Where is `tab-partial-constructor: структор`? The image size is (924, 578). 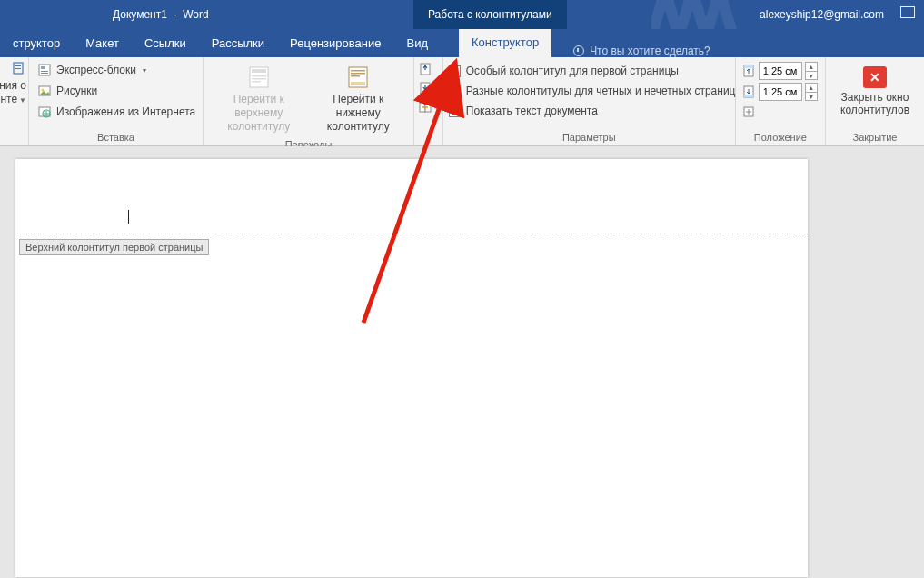 tab-partial-constructor: структор is located at coordinates (36, 44).